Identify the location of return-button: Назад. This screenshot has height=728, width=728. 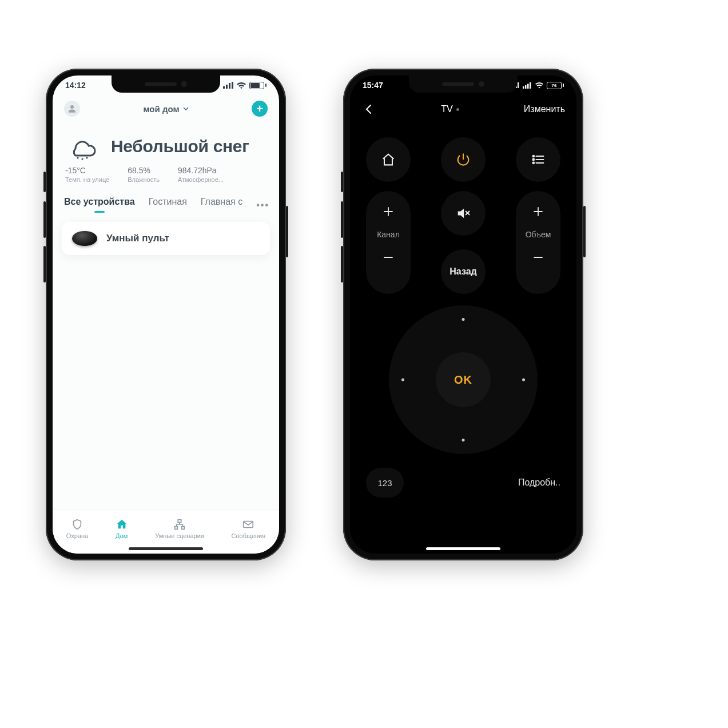
(463, 272).